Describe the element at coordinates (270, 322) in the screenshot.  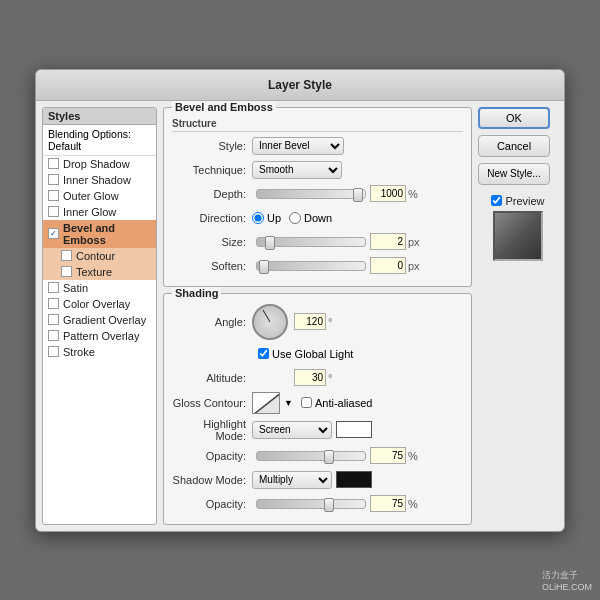
I see `angle-dial` at that location.